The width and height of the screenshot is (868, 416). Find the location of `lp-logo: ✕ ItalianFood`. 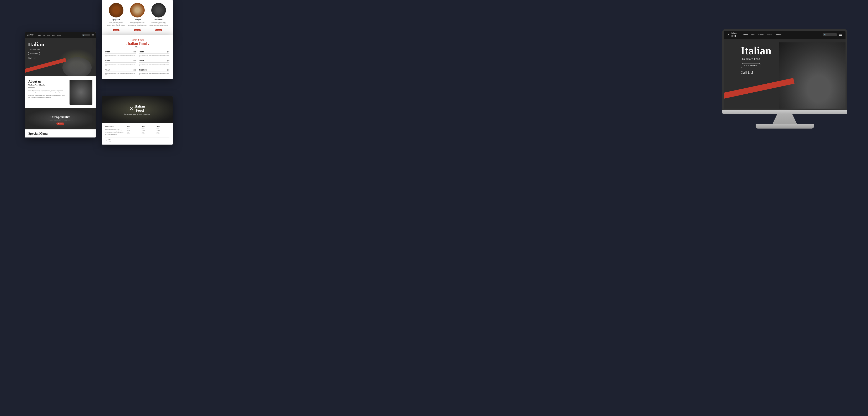

lp-logo: ✕ ItalianFood is located at coordinates (30, 35).